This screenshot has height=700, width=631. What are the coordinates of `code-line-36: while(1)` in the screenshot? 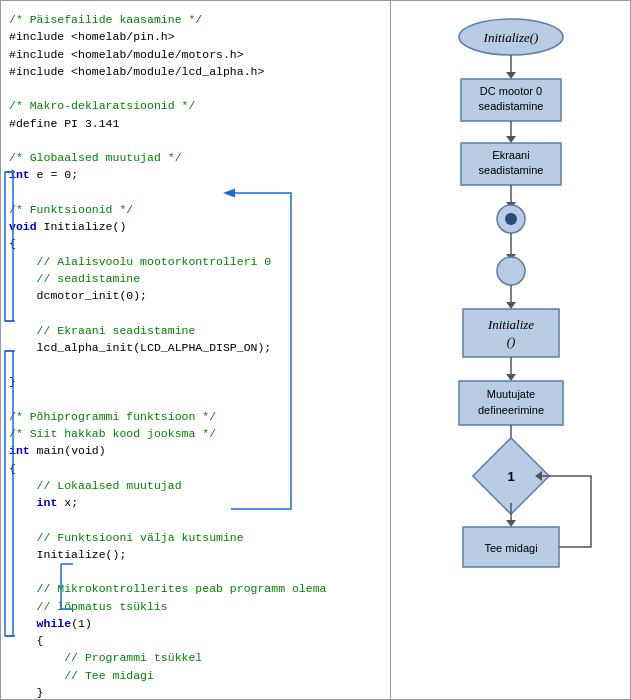 It's located at (196, 624).